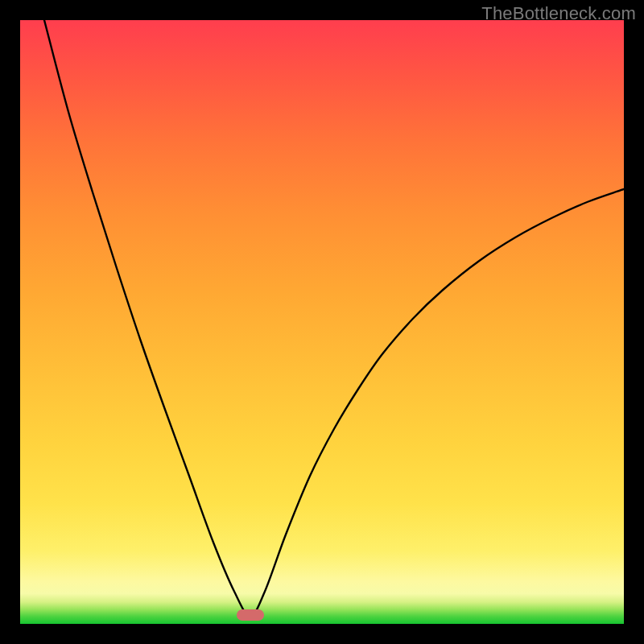 This screenshot has height=644, width=644. Describe the element at coordinates (559, 14) in the screenshot. I see `watermark-text: TheBottleneck.com` at that location.